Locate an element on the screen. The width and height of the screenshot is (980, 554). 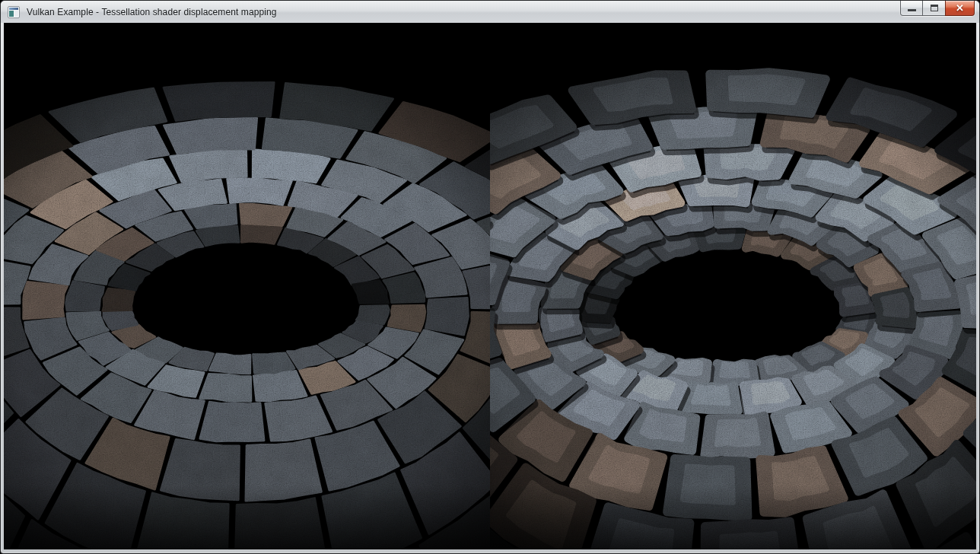
window-title: Vulkan Example - Tessellation shader dis… is located at coordinates (151, 12).